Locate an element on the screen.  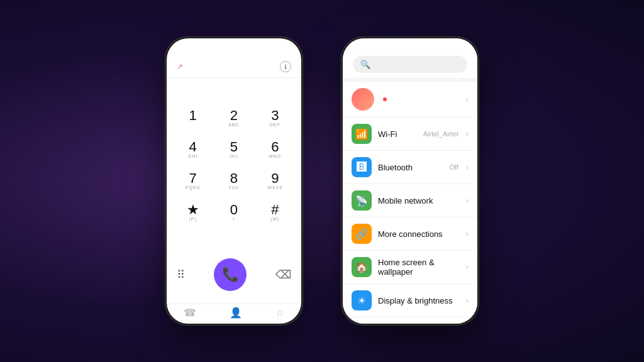
phone-nav-bar: ☎ 👤 ☆ is located at coordinates (234, 314).